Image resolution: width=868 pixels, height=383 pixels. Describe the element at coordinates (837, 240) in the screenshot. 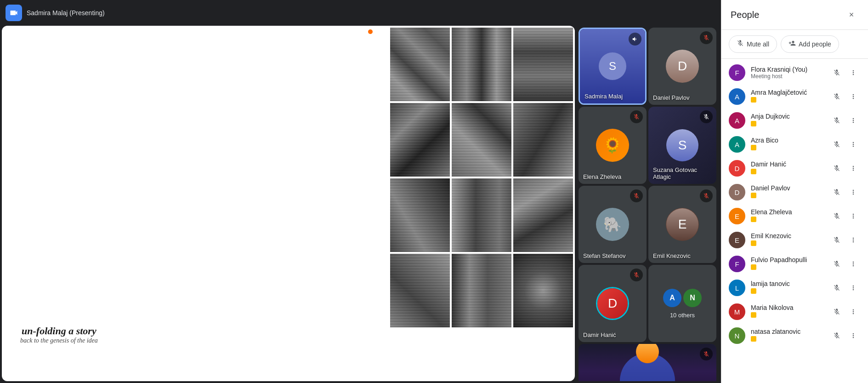

I see `person-mute-btn-emil` at that location.